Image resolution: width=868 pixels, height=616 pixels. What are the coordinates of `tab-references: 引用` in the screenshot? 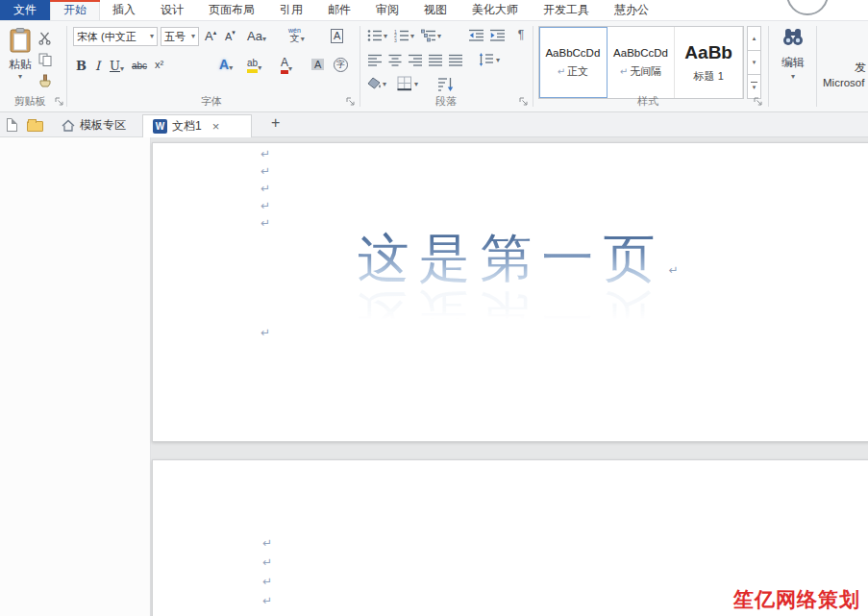 It's located at (291, 10).